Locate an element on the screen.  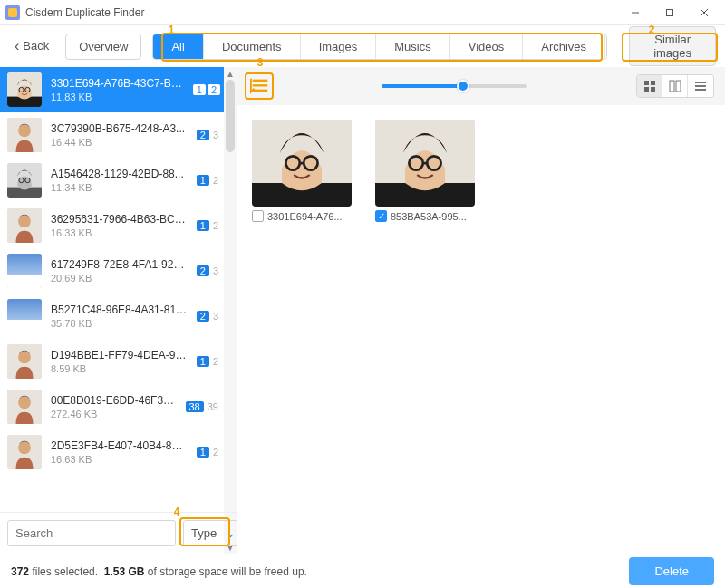
view-mode-group is located at coordinates (675, 86).